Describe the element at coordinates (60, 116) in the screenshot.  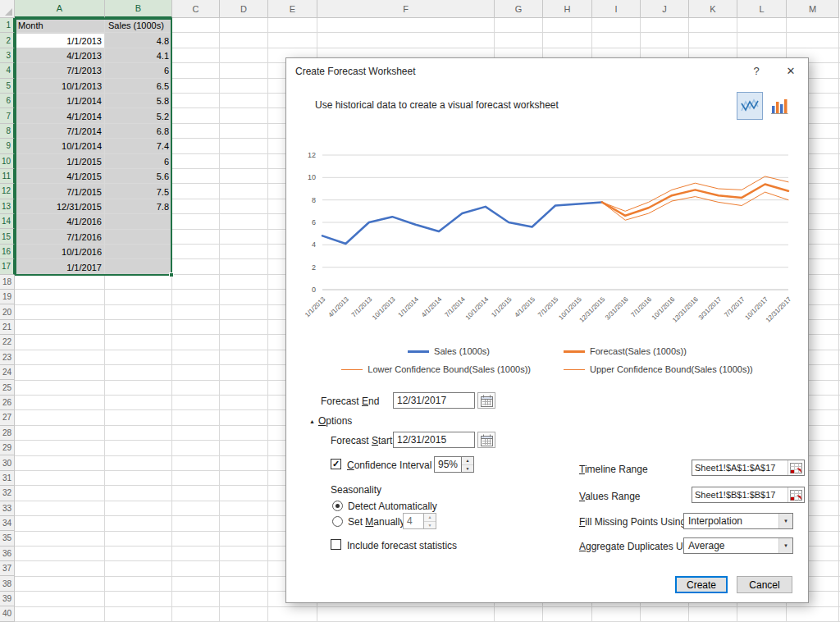
I see `cell-A7: 4/1/2014` at that location.